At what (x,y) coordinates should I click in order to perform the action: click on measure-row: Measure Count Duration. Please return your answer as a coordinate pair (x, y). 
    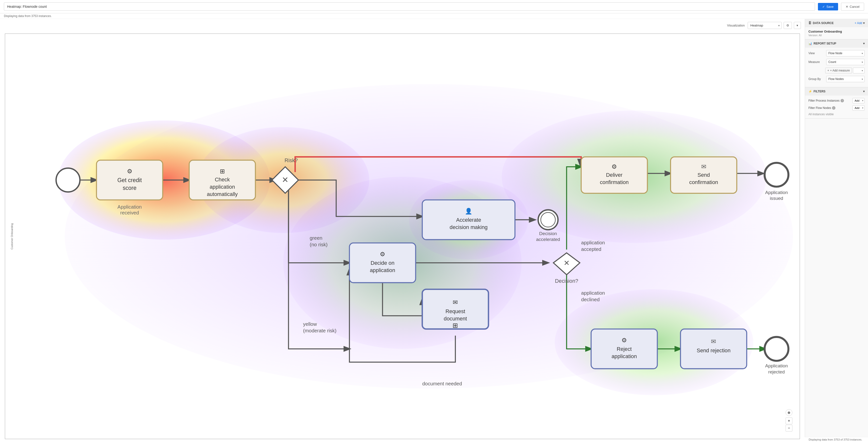
    Looking at the image, I should click on (836, 62).